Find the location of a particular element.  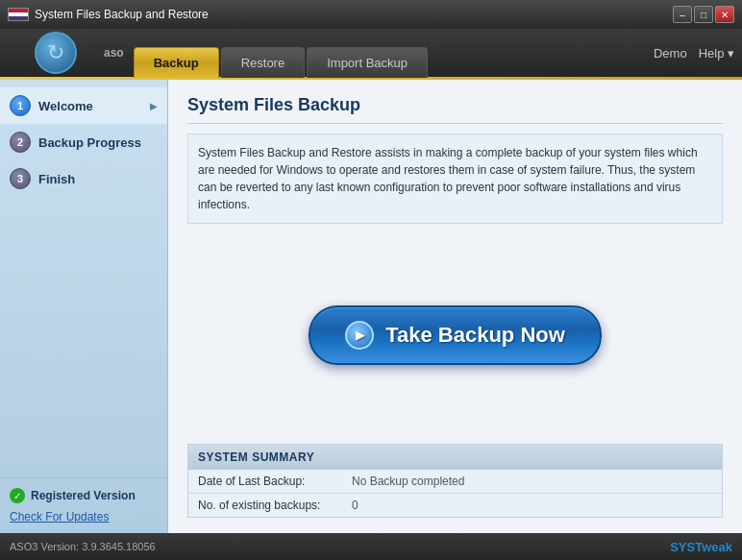

title-bar-left: System Files Backup and Restore is located at coordinates (108, 14).